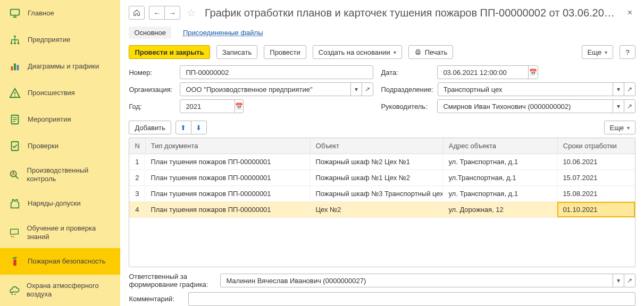 The image size is (644, 306). I want to click on sidebar-item-label: Главное, so click(71, 13).